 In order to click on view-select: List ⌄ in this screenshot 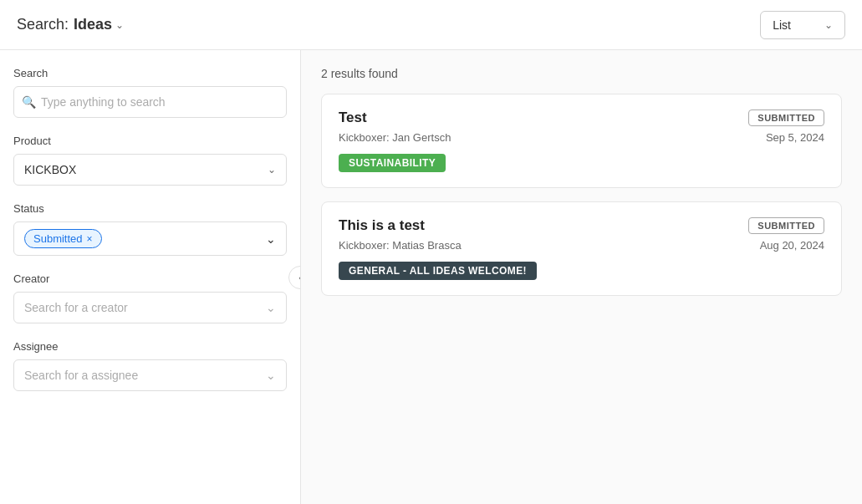, I will do `click(803, 25)`.